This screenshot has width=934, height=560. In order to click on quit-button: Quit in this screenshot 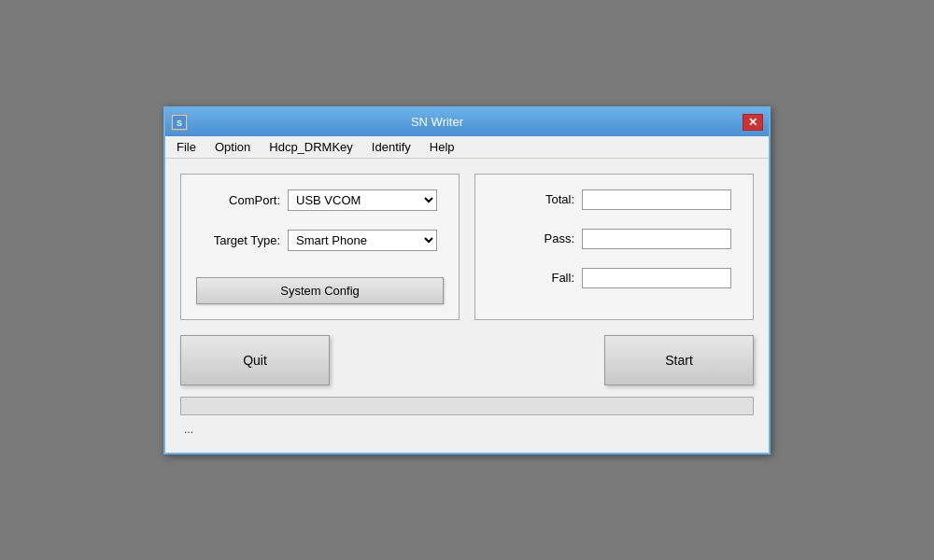, I will do `click(255, 360)`.